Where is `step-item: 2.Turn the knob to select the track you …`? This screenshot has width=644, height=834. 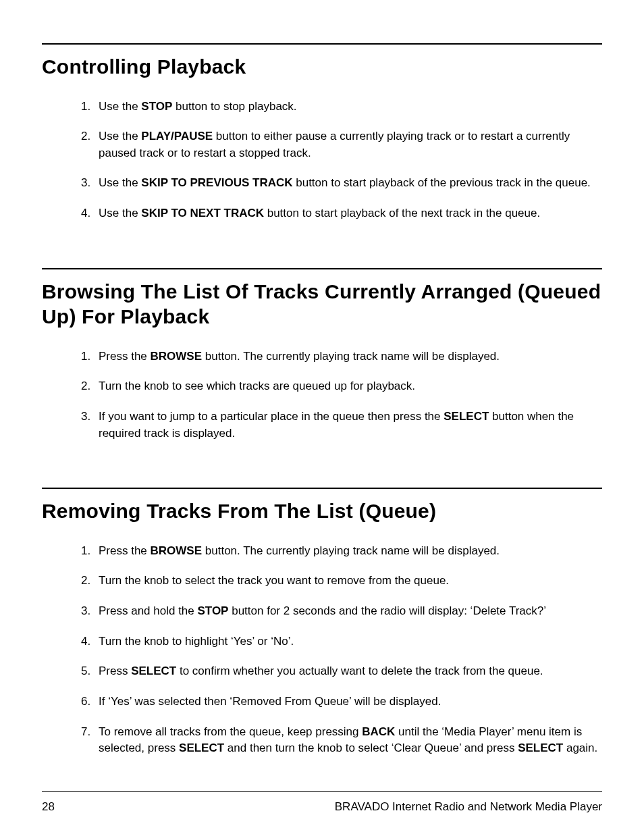
step-item: 2.Turn the knob to select the track you … is located at coordinates (342, 581).